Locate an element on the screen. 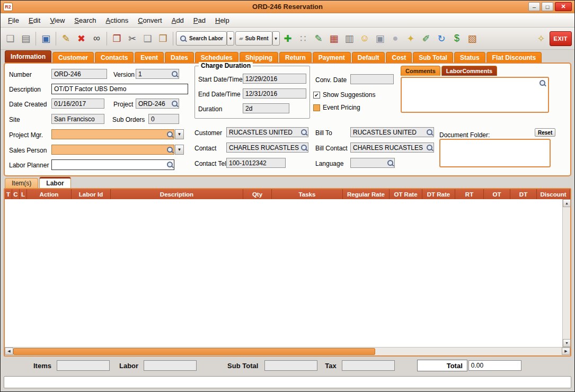  sales-person-field is located at coordinates (113, 149).